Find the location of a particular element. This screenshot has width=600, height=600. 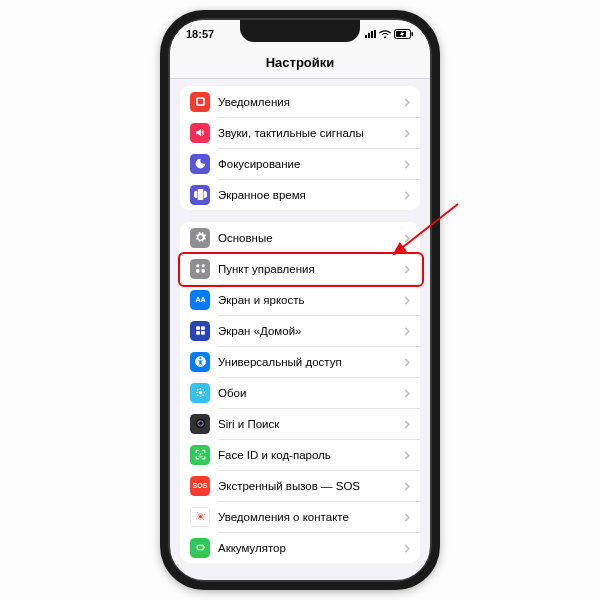

status-indicators is located at coordinates (390, 34).